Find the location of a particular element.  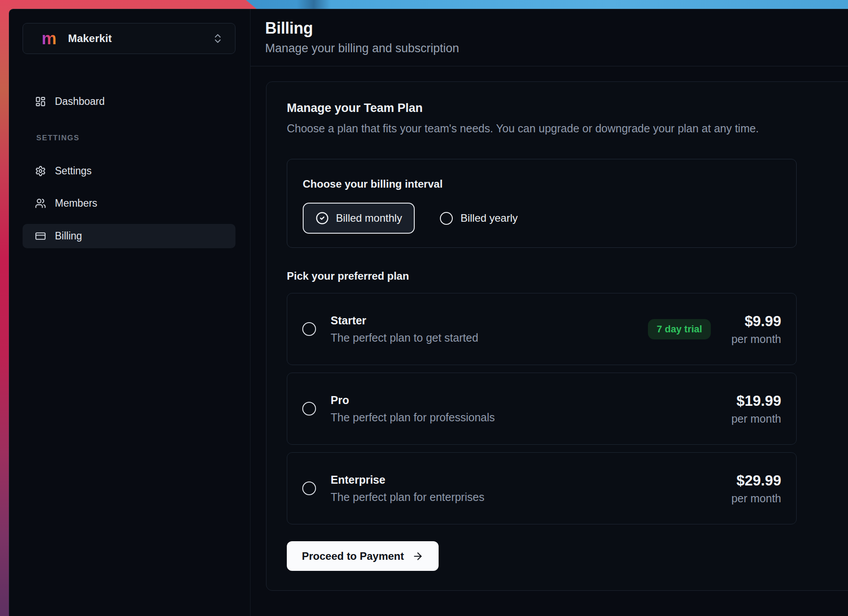

workspace-name: Makerkit is located at coordinates (90, 38).